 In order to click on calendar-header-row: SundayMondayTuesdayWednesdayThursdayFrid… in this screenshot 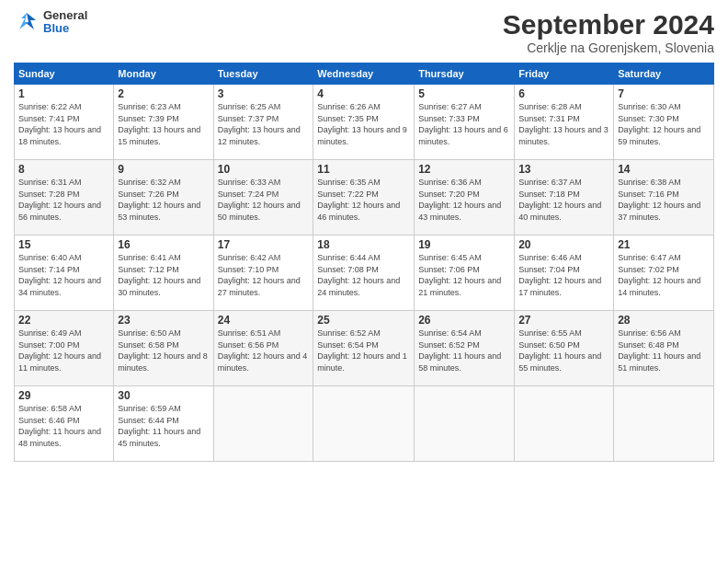, I will do `click(364, 74)`.